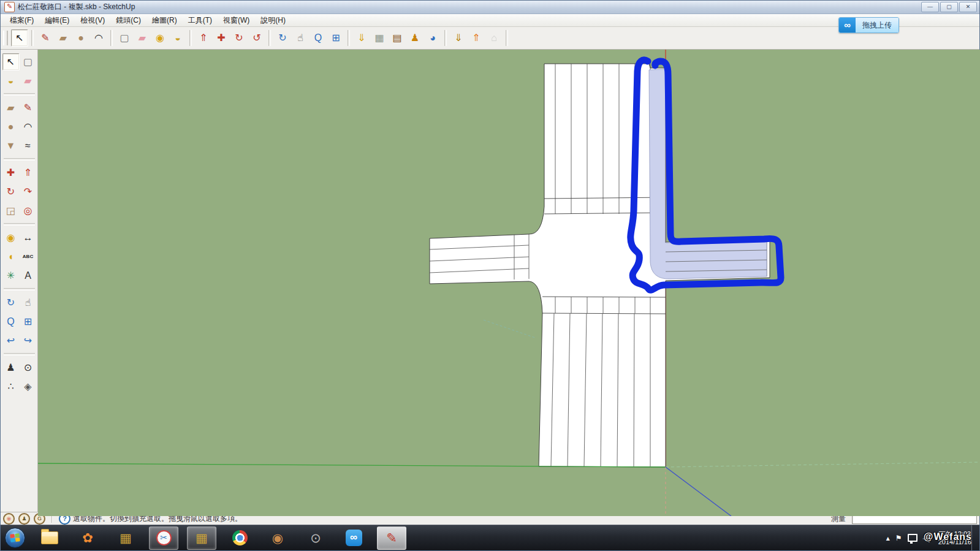 This screenshot has width=980, height=551. What do you see at coordinates (257, 38) in the screenshot?
I see `offset-tool: ↺` at bounding box center [257, 38].